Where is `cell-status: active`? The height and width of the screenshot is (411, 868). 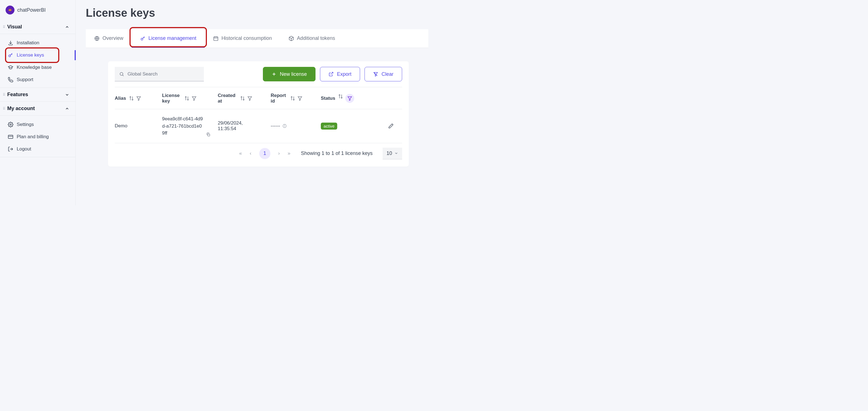
cell-status: active is located at coordinates (342, 126).